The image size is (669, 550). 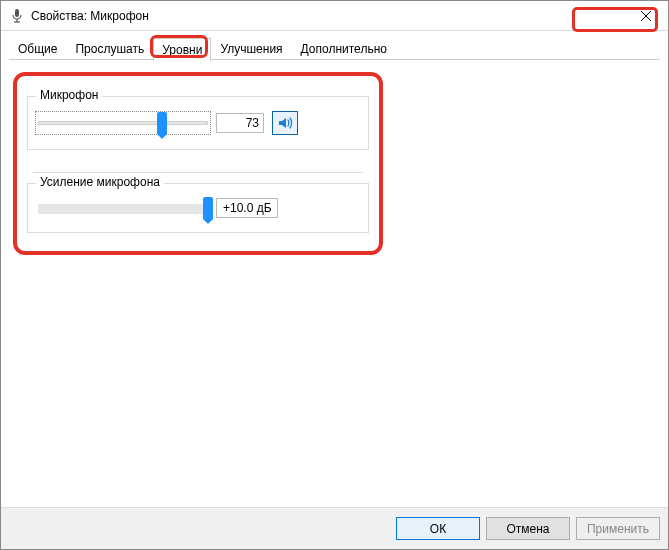 I want to click on boost-group: Усиление микрофона +10.0 дБ, so click(x=198, y=208).